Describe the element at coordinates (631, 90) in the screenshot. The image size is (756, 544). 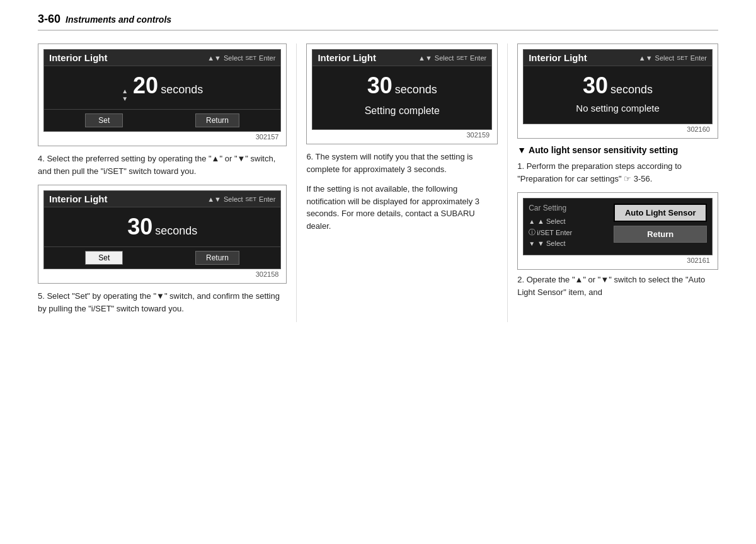
I see `fig3-unit: seconds` at that location.